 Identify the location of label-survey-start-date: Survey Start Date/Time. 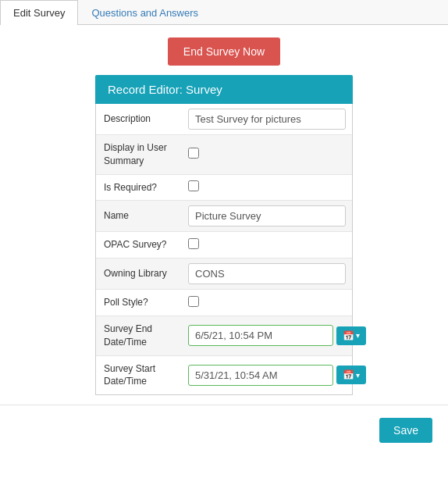
(139, 376).